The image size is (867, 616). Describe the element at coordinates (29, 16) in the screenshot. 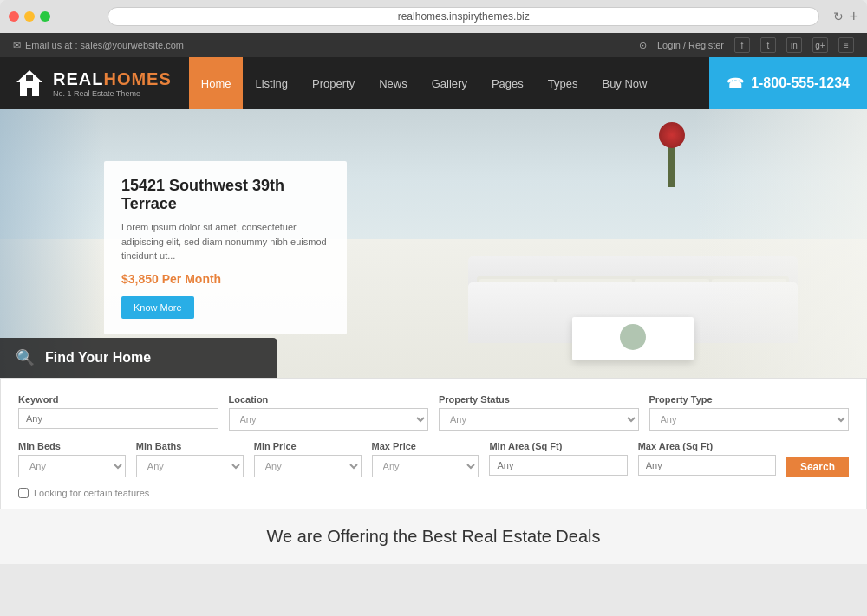

I see `minimize-dot` at that location.